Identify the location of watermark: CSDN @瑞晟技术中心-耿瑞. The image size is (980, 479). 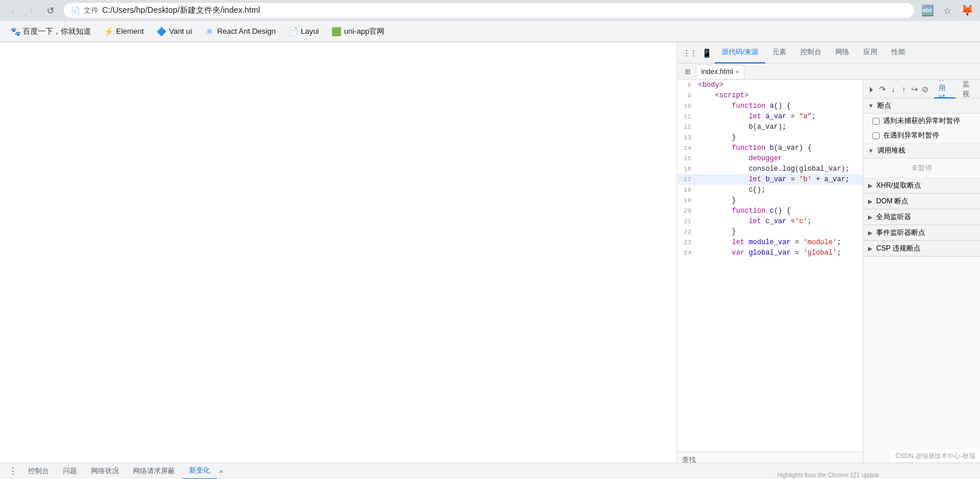
(936, 456).